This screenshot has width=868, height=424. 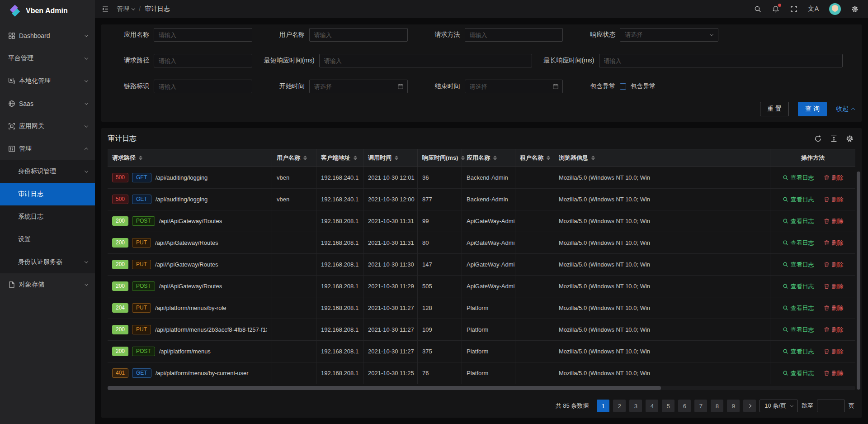 What do you see at coordinates (668, 406) in the screenshot?
I see `page-button-5: 5` at bounding box center [668, 406].